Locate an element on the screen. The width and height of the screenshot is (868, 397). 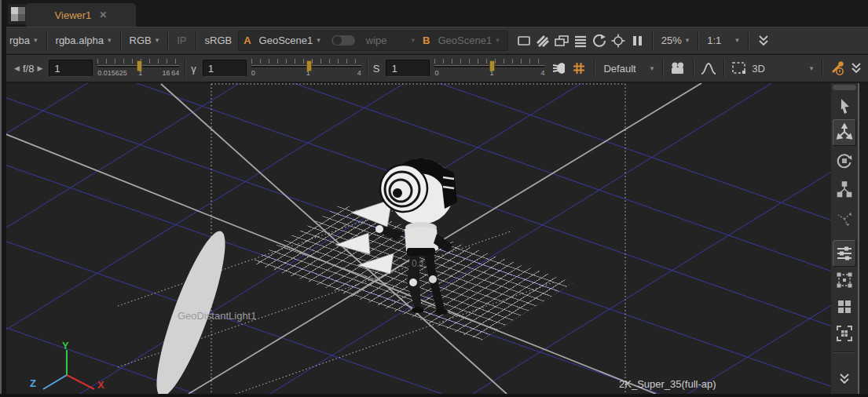
tab-viewer1: Viewer1 ✕ is located at coordinates (81, 15).